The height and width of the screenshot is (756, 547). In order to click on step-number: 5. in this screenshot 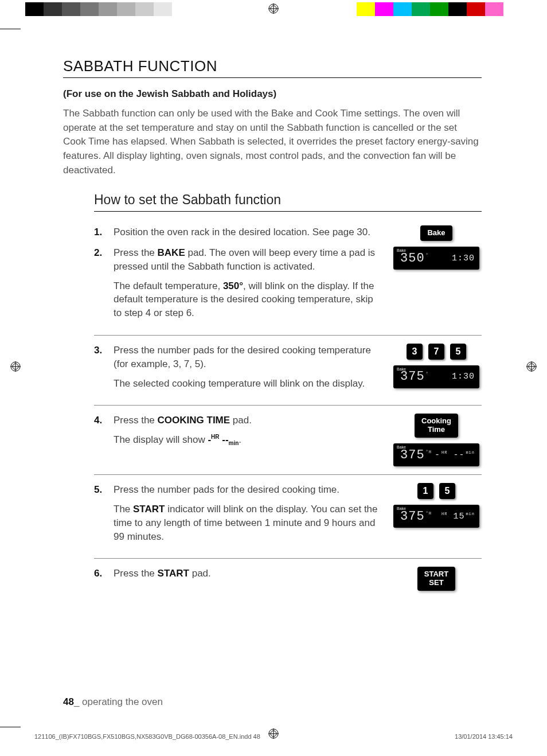, I will do `click(98, 490)`.